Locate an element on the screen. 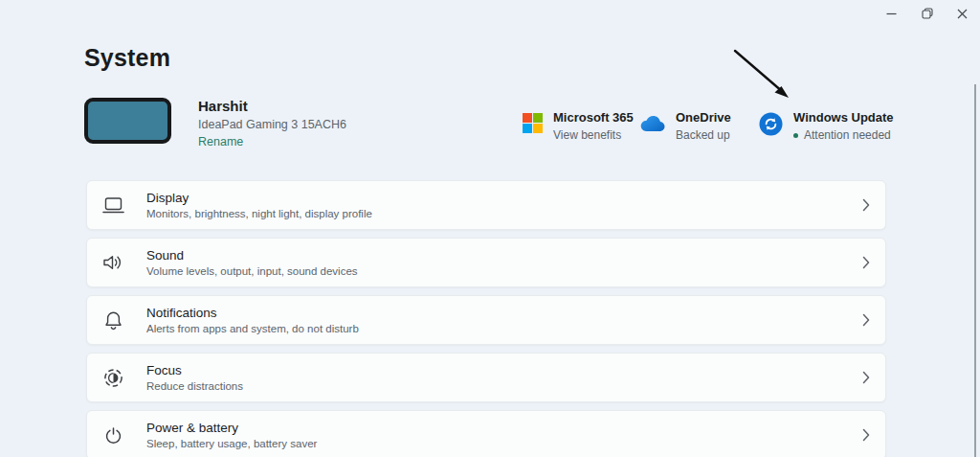 Image resolution: width=980 pixels, height=457 pixels. page-title: System is located at coordinates (127, 57).